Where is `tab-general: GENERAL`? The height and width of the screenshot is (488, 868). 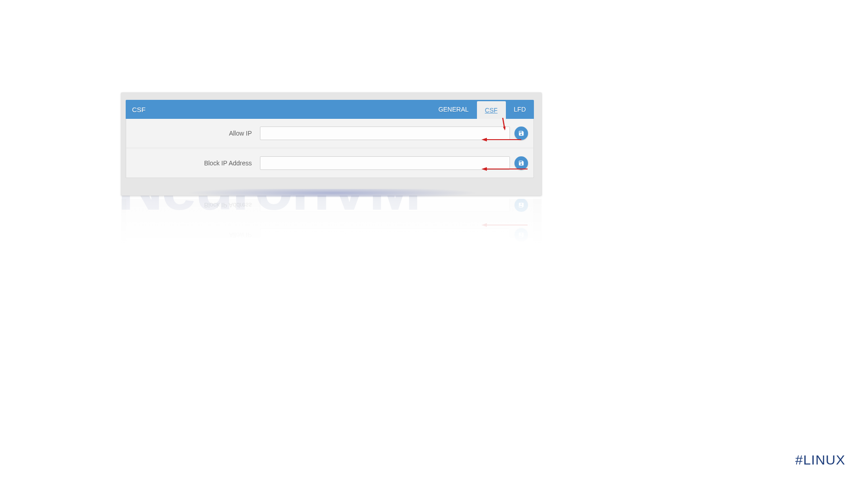
tab-general: GENERAL is located at coordinates (454, 109).